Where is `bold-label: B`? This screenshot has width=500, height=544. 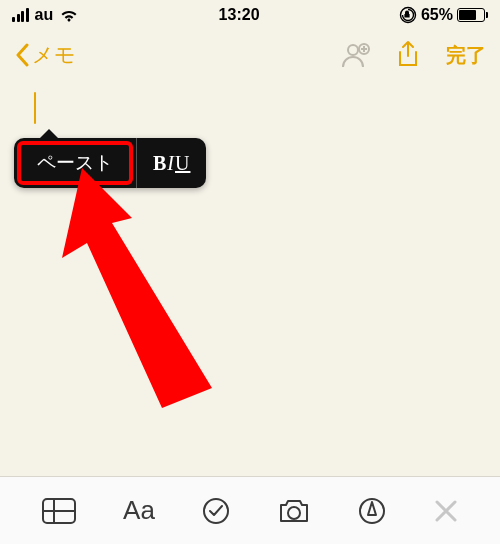 bold-label: B is located at coordinates (160, 164).